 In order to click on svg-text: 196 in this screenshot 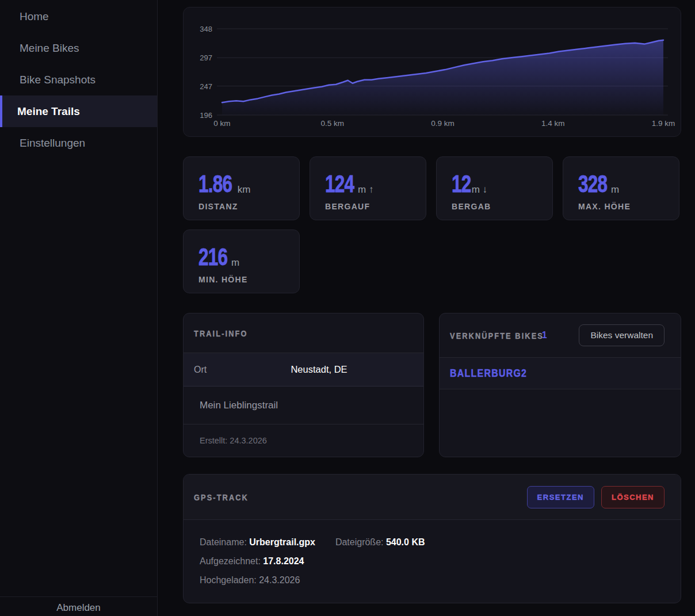, I will do `click(206, 115)`.